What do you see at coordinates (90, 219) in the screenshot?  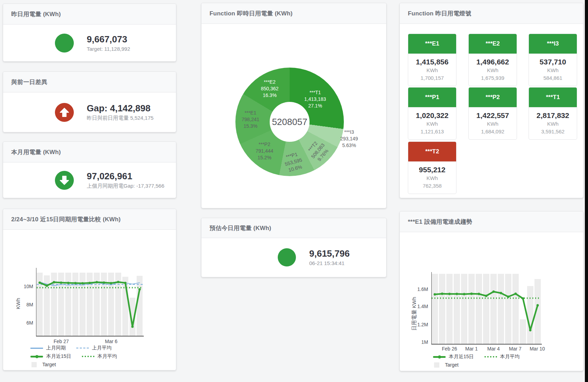 I see `card-header: 2/24~3/10 近15日同期用電量比較 (KWh)` at bounding box center [90, 219].